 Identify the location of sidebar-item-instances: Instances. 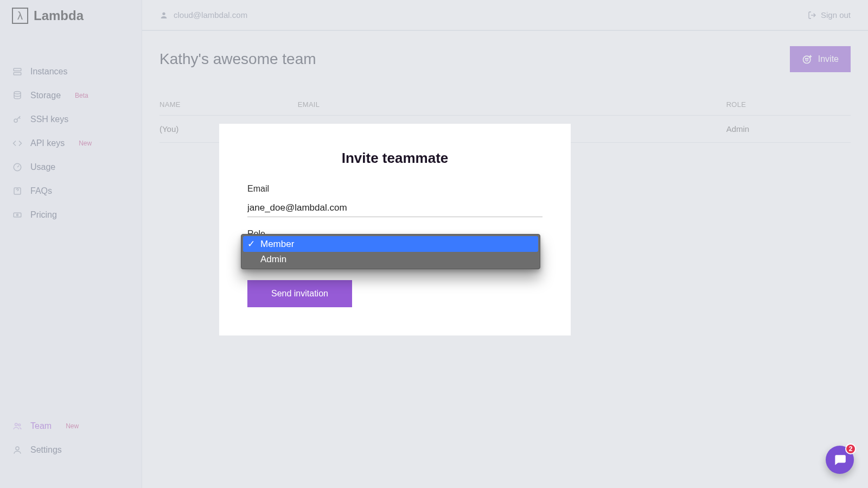
(71, 72).